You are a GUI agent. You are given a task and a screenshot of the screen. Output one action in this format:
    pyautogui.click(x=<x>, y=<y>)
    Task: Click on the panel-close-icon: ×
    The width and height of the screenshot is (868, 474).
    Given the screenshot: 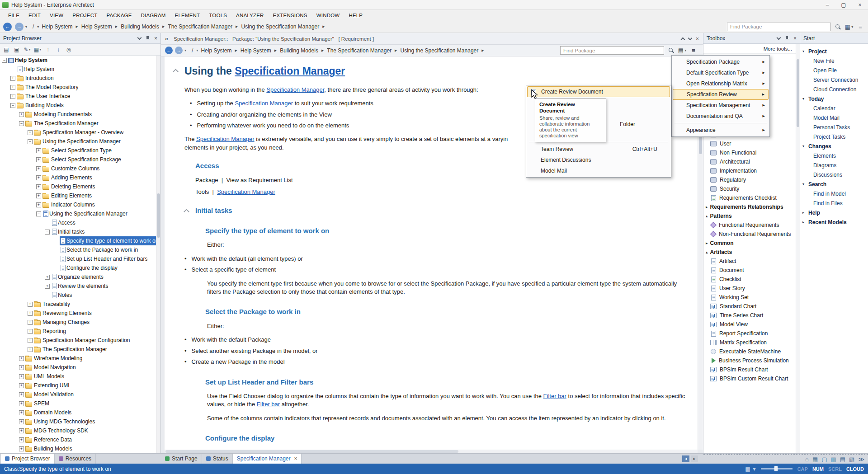 What is the action you would take?
    pyautogui.click(x=795, y=38)
    